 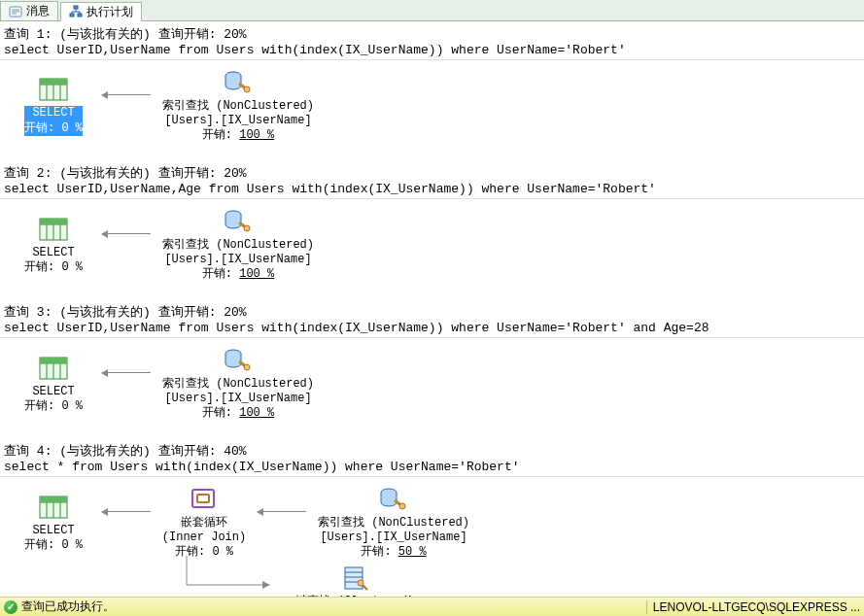 I want to click on status-server: LENOVOL-LLTGECQ\SQLEXPRESS ..., so click(x=753, y=607).